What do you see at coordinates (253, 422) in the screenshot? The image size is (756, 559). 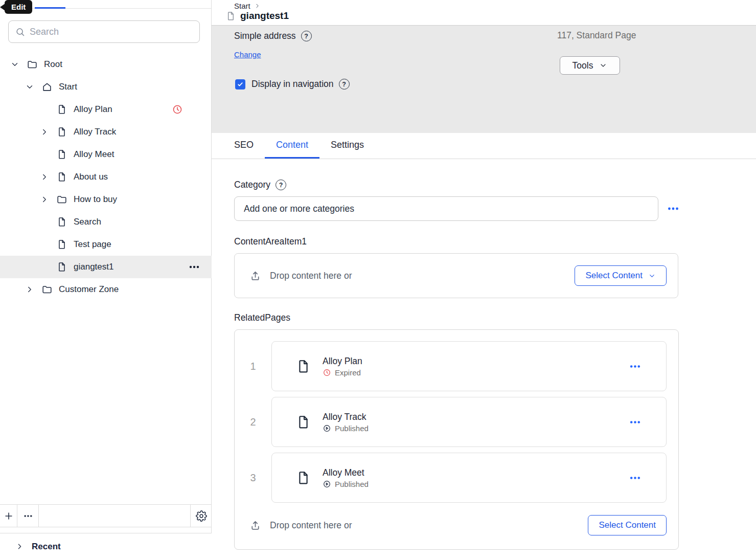 I see `related-item-index: 2` at bounding box center [253, 422].